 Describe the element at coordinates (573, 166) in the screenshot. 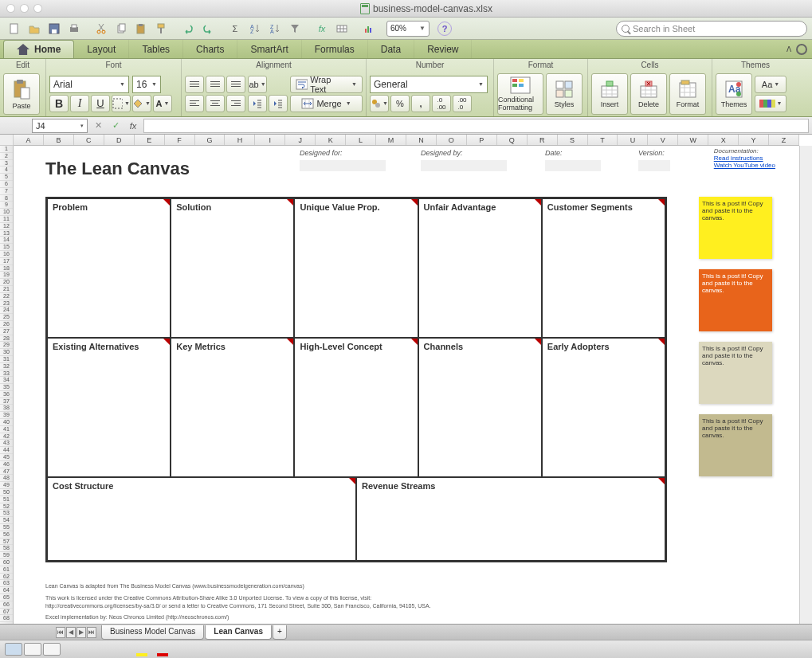

I see `meta-box-date` at that location.